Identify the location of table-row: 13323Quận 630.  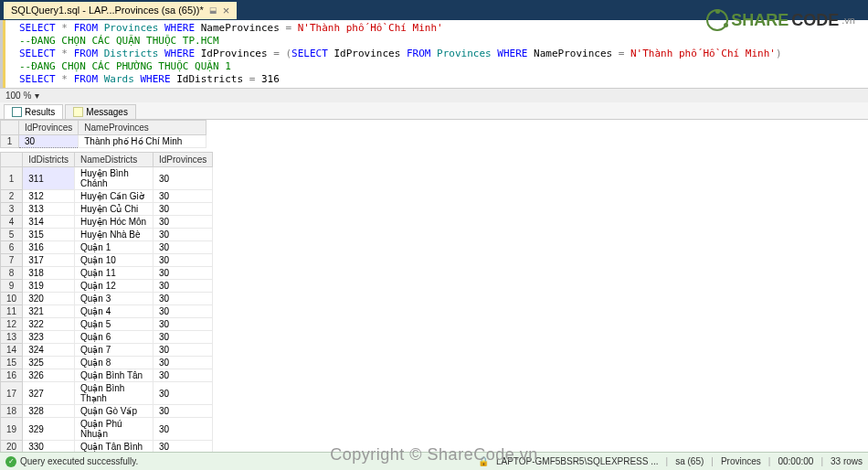
(107, 337).